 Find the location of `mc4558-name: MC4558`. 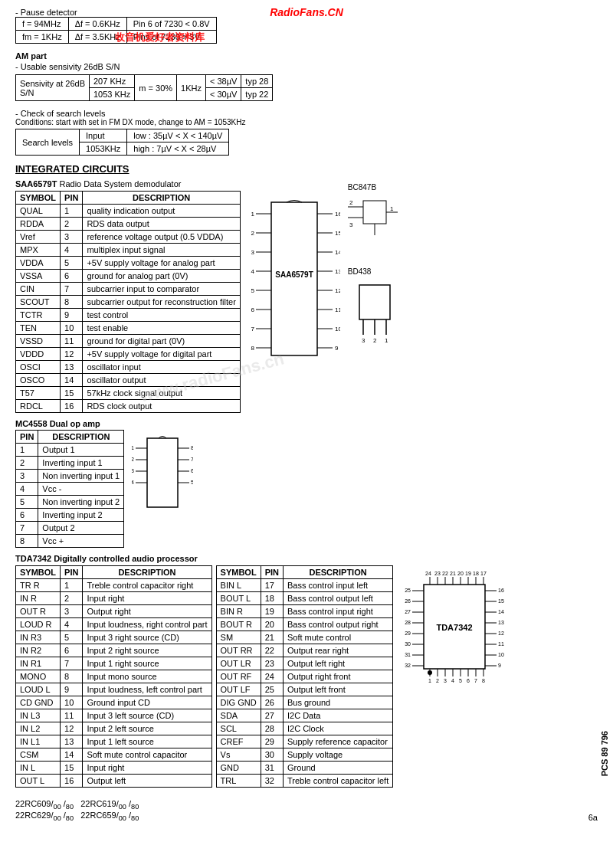

mc4558-name: MC4558 is located at coordinates (31, 424).